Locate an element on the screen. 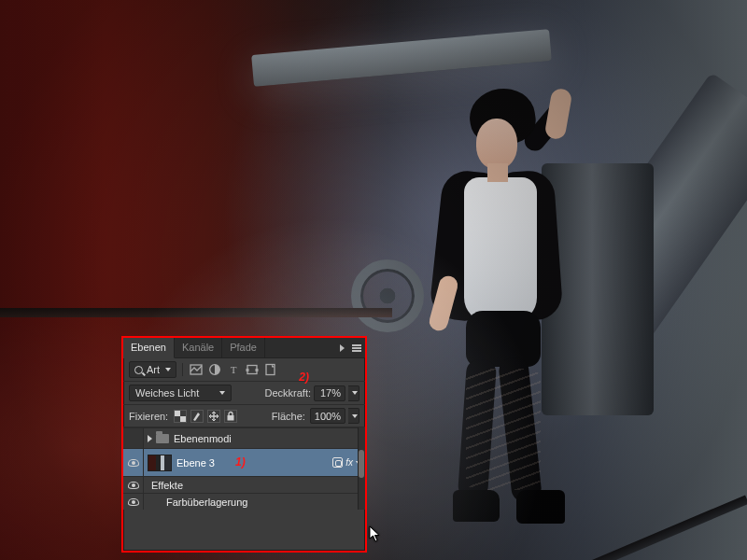 This screenshot has height=560, width=747. layer-list-scrollbar is located at coordinates (361, 469).